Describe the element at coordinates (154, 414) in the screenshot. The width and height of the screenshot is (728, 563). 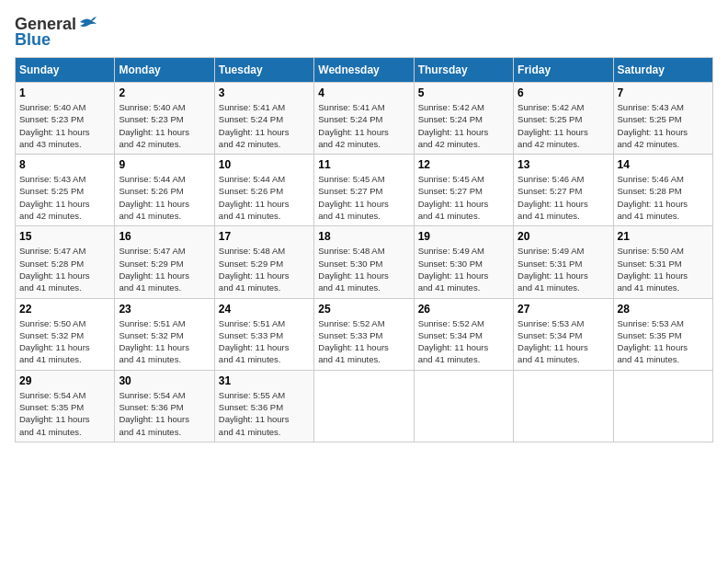
I see `day-info: Sunrise: 5:54 AMSunset: 5:36 PMDaylight:…` at that location.